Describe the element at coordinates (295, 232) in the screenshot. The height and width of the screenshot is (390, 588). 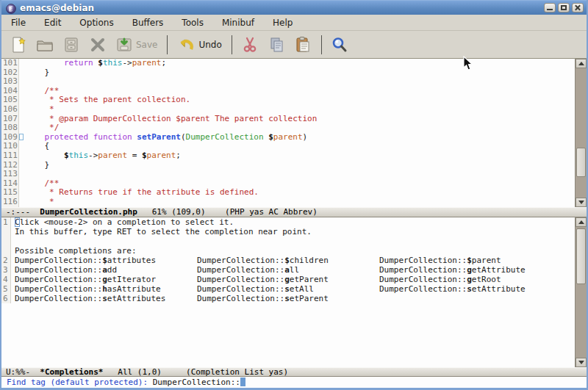
I see `completions-text: In this buffer, type RET to select the c…` at that location.